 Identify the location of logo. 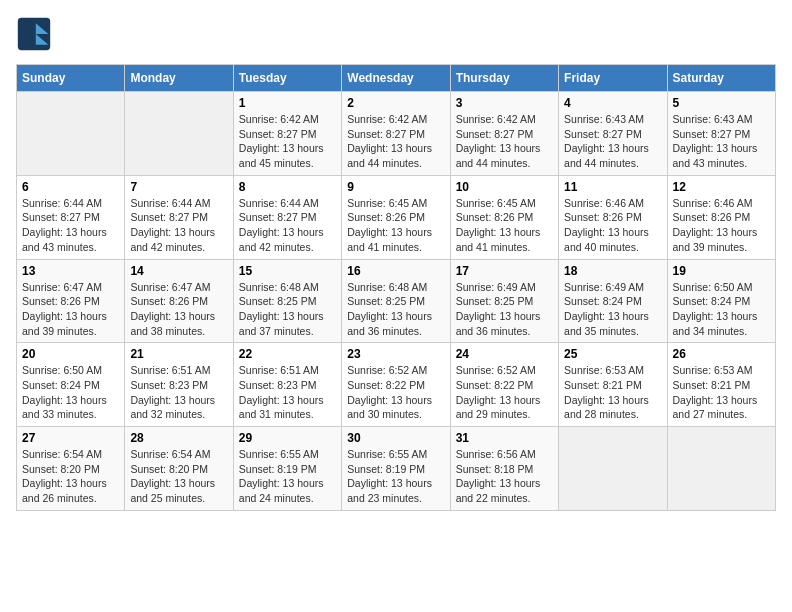
(36, 34).